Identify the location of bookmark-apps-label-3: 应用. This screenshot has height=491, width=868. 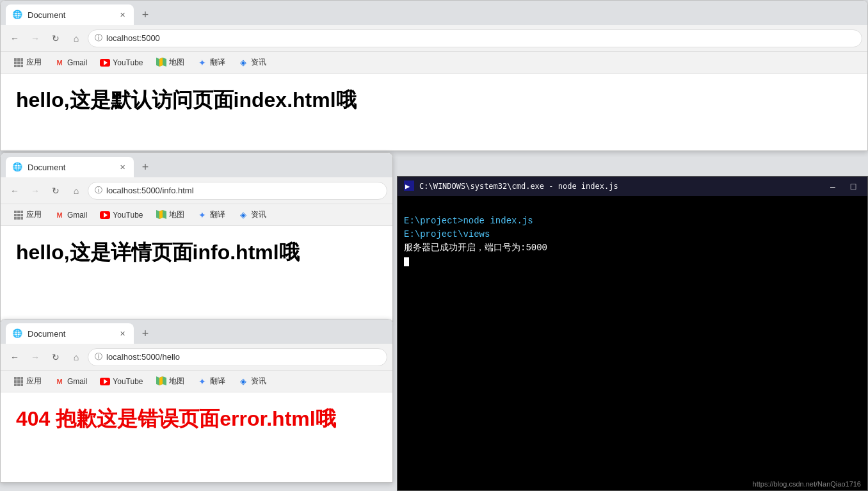
(34, 382).